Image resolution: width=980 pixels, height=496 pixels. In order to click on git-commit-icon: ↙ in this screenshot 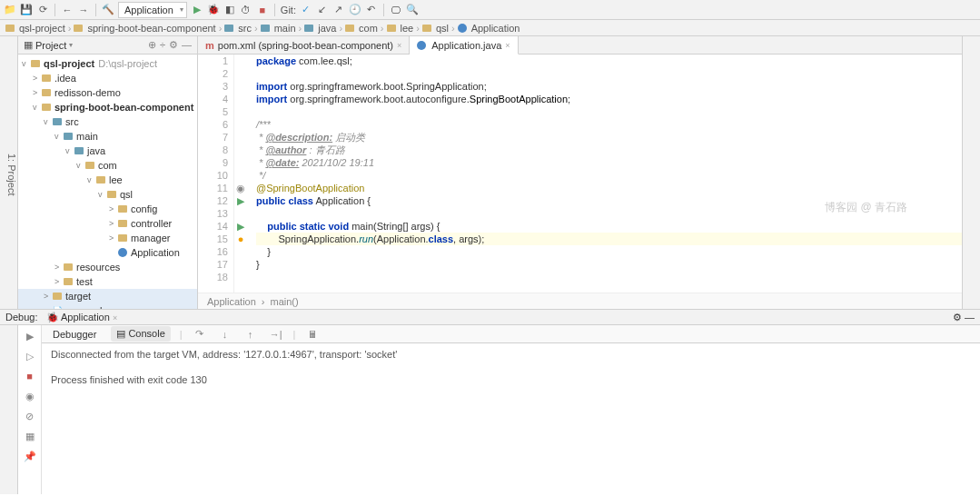, I will do `click(322, 10)`.